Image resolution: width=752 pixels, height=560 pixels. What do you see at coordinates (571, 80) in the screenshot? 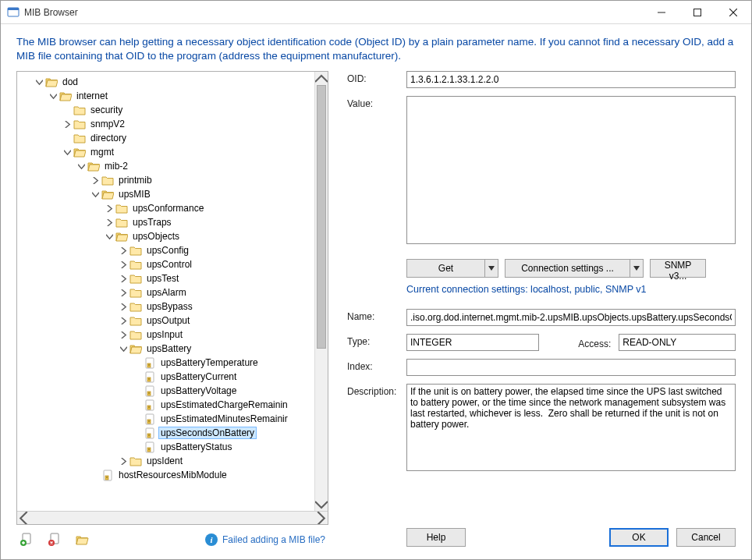
I see `oid-input` at bounding box center [571, 80].